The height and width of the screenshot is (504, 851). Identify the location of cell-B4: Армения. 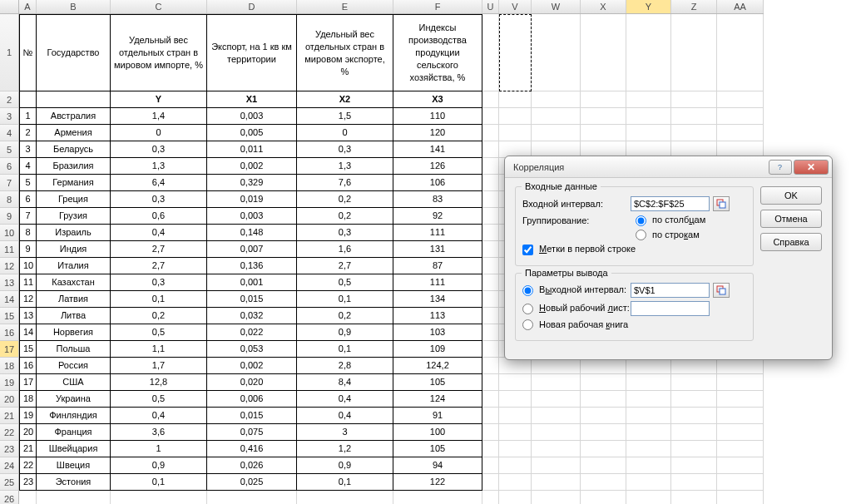
(73, 133).